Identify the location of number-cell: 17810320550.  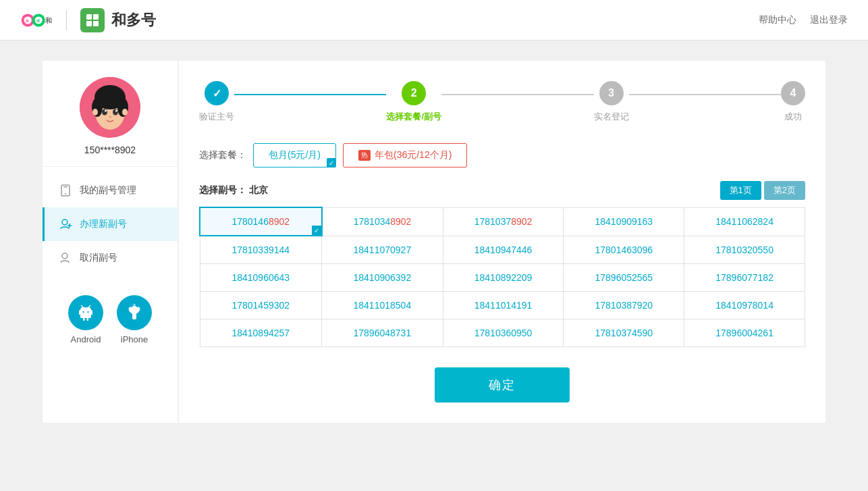
(745, 250).